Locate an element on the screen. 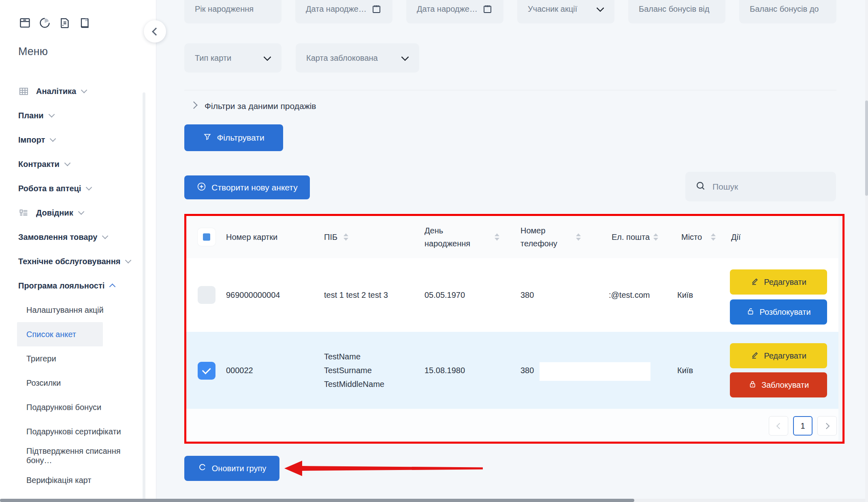 This screenshot has height=502, width=868. sort-email is located at coordinates (656, 237).